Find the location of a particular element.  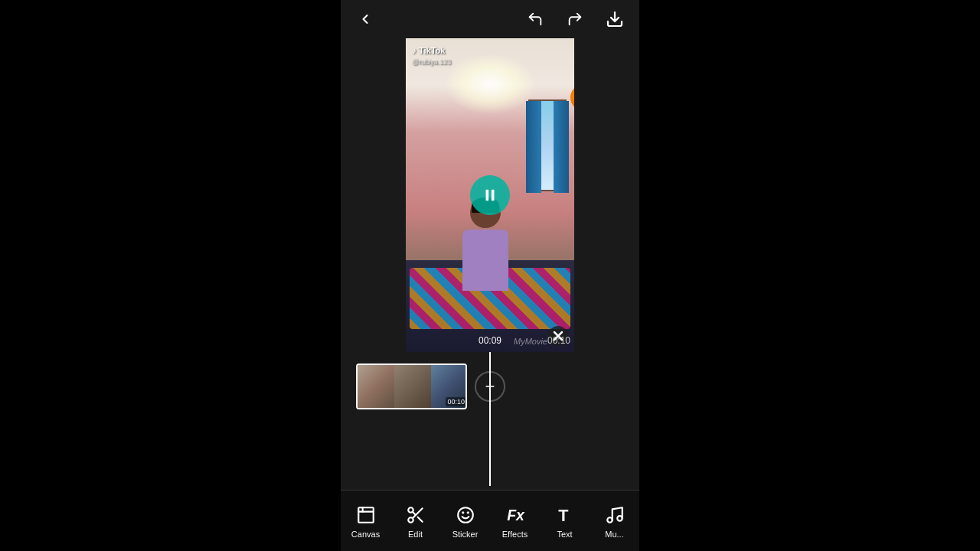

text-icon: T is located at coordinates (565, 515).